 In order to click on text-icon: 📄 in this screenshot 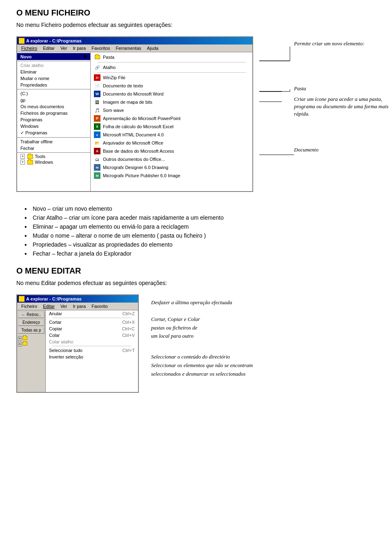, I will do `click(97, 86)`.